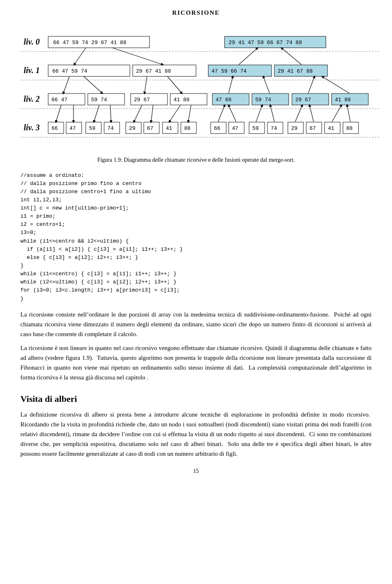 The image size is (392, 584). Describe the element at coordinates (256, 128) in the screenshot. I see `nums-l3-r3: 59` at that location.